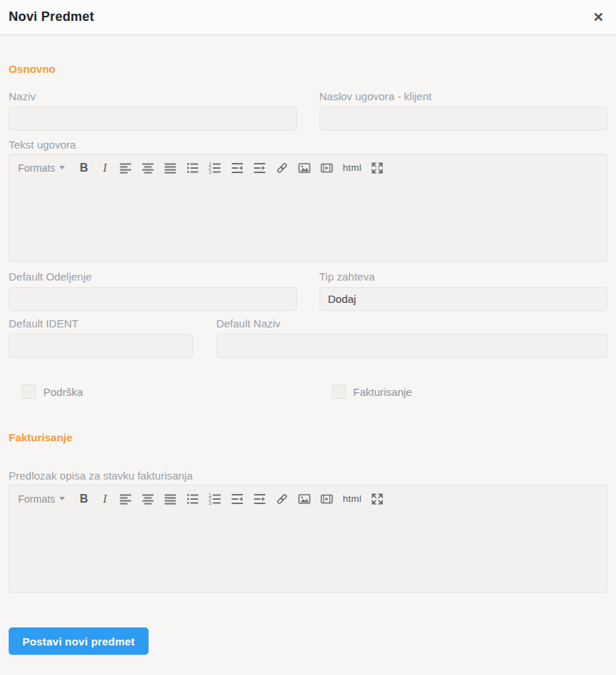 The height and width of the screenshot is (675, 616). Describe the element at coordinates (599, 17) in the screenshot. I see `close-icon: ✕` at that location.